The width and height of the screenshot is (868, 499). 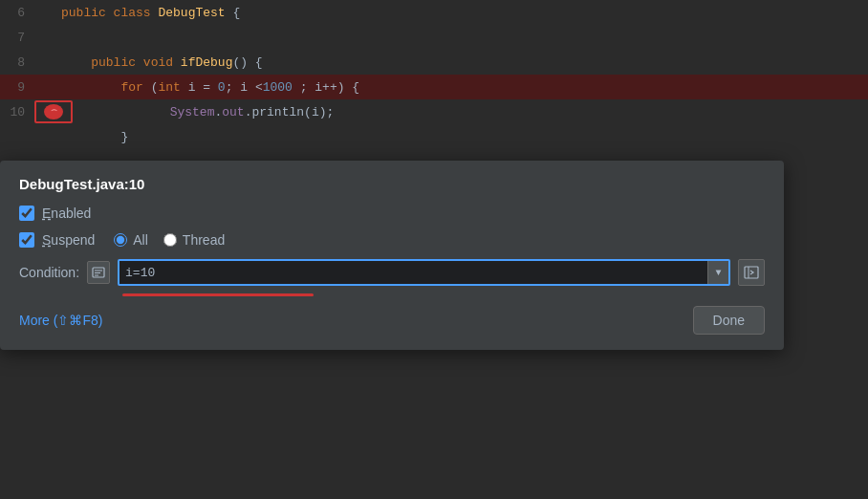 I want to click on function-name: ifDebug, so click(x=206, y=63).